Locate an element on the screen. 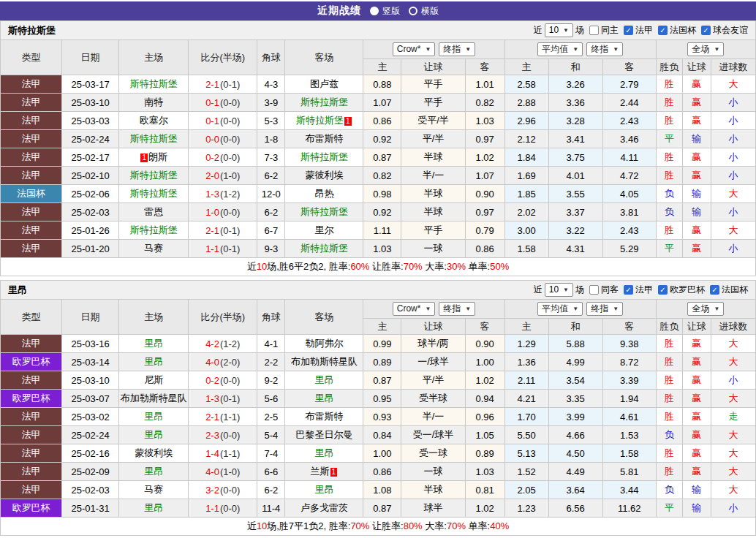 Image resolution: width=756 pixels, height=538 pixels. corners-cell: 6-2 is located at coordinates (271, 490).